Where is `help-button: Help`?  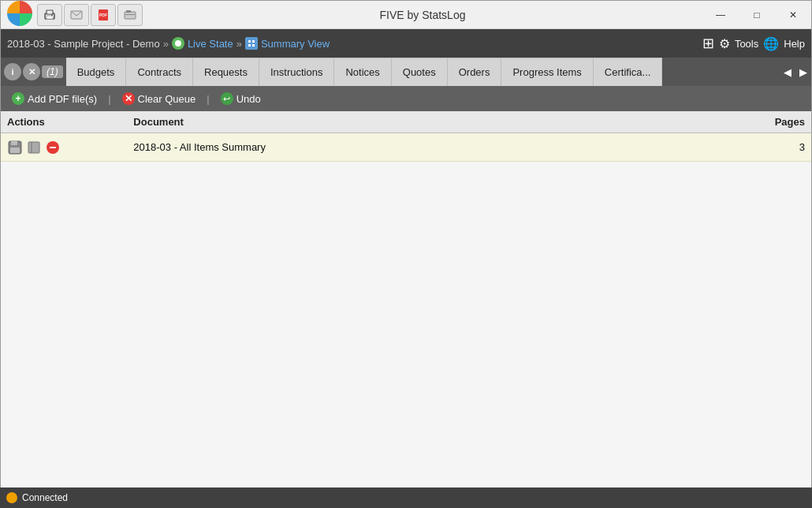 help-button: Help is located at coordinates (795, 44).